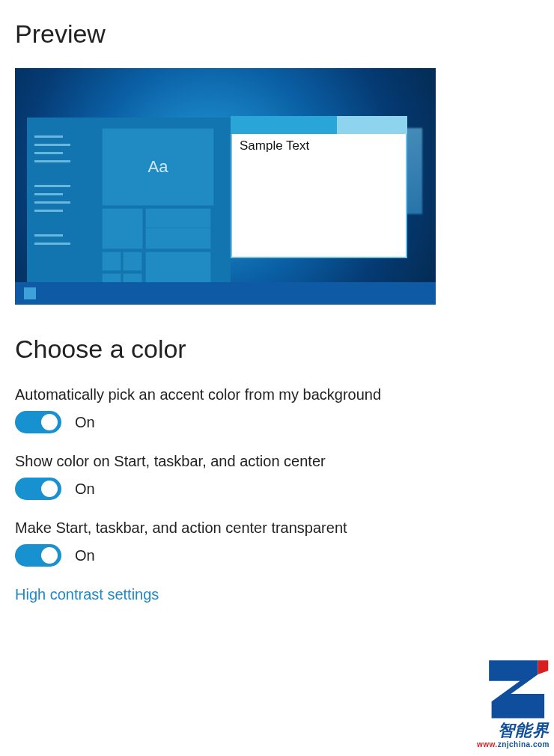 Image resolution: width=554 pixels, height=756 pixels. I want to click on preview-sample-text: Sample Text, so click(319, 146).